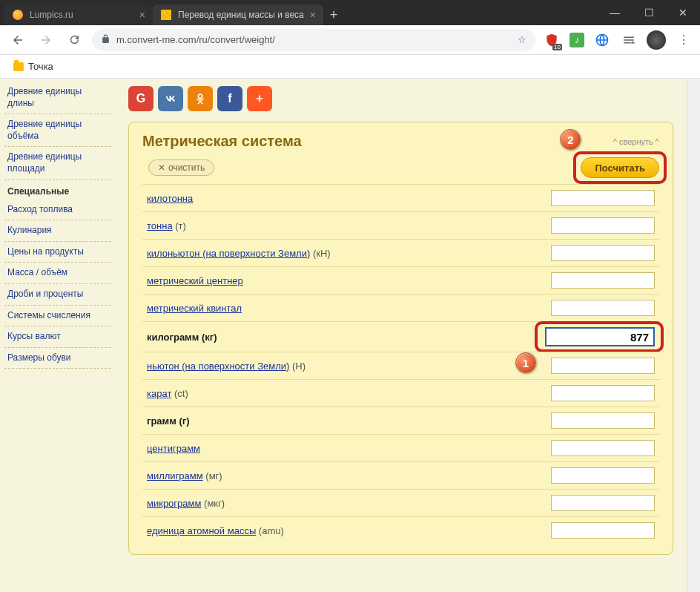  Describe the element at coordinates (58, 337) in the screenshot. I see `sidebar-item-currency: Курсы валют` at that location.